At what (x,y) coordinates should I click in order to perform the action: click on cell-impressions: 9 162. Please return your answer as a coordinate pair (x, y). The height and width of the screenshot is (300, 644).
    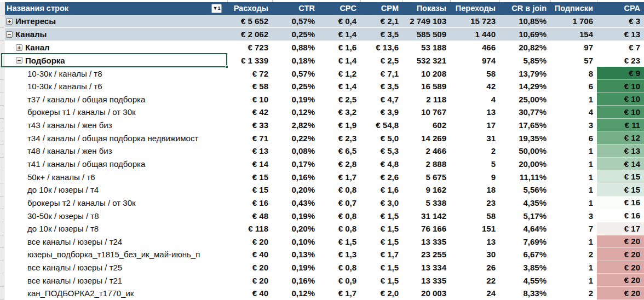
    Looking at the image, I should click on (426, 190).